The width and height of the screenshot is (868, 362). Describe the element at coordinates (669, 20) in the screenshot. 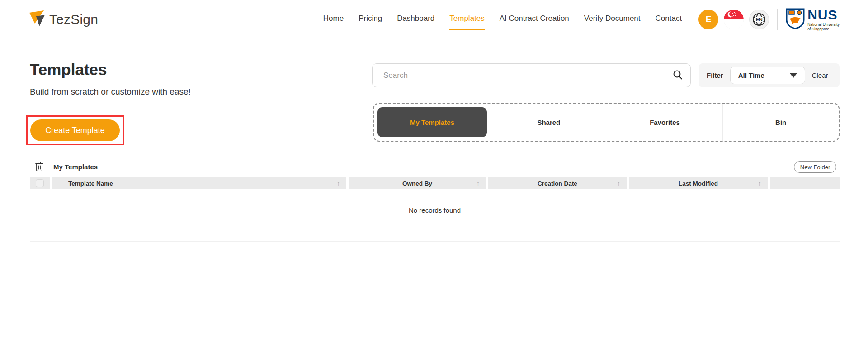

I see `nav-item-contact: Contact` at that location.